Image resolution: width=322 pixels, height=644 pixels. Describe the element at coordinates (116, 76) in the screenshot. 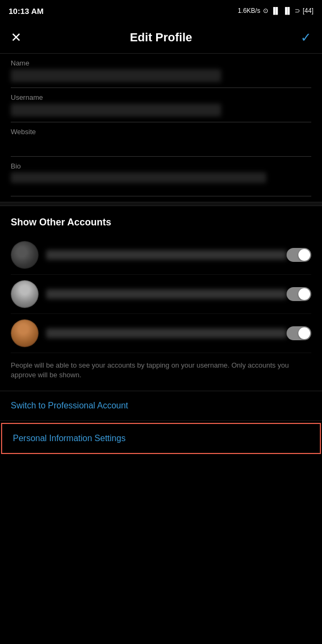

I see `name-input` at that location.